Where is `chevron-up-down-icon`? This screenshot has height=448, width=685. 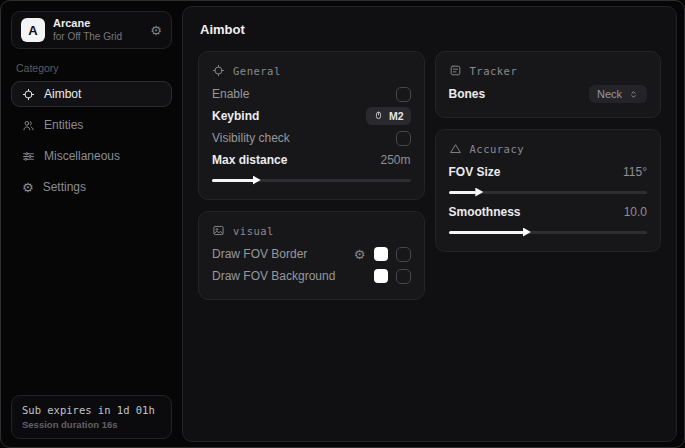
chevron-up-down-icon is located at coordinates (634, 94).